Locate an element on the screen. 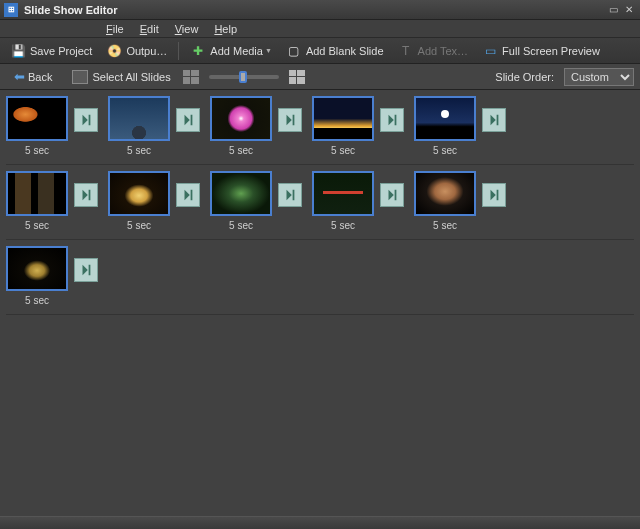  plus-icon: ✚ is located at coordinates (198, 51).